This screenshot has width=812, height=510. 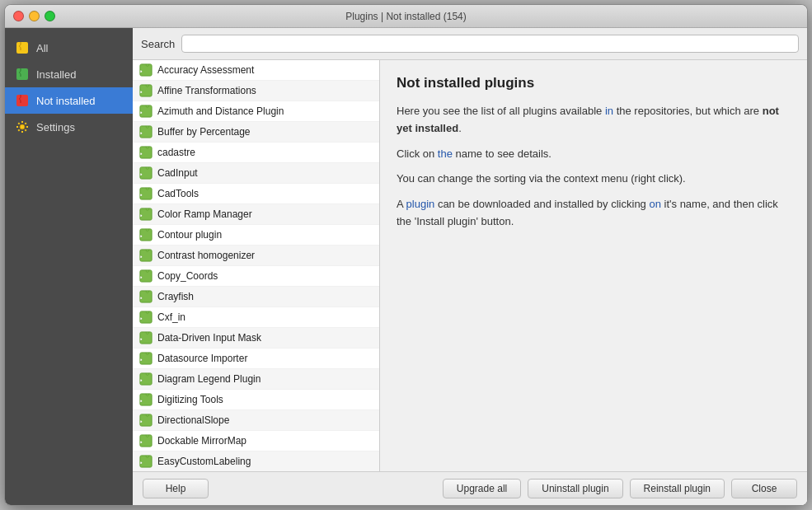 I want to click on sidebar-label-not-installed: Not installed, so click(x=66, y=101).